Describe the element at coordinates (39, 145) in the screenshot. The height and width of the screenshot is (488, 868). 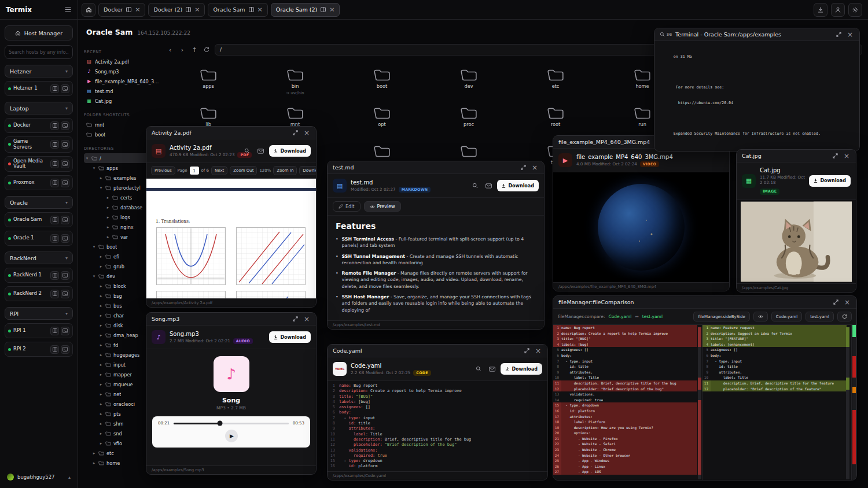
I see `host-item: Game Servers` at that location.